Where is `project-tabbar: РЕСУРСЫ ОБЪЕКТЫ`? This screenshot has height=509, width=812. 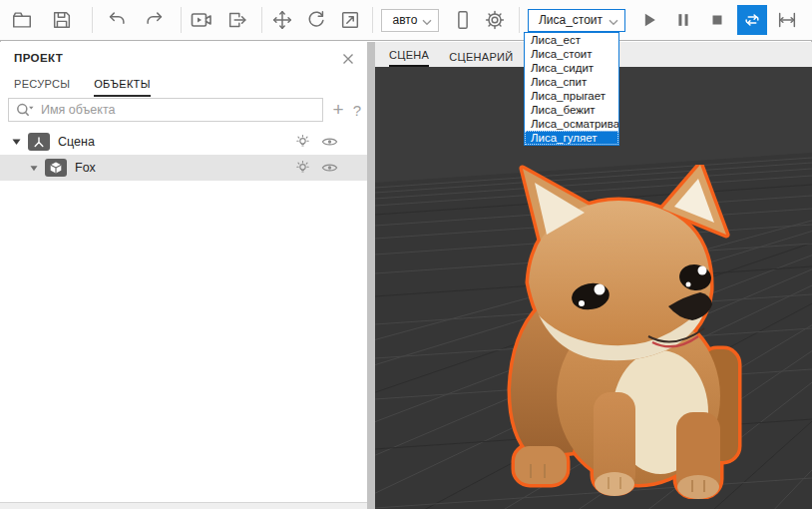 project-tabbar: РЕСУРСЫ ОБЪЕКТЫ is located at coordinates (82, 88).